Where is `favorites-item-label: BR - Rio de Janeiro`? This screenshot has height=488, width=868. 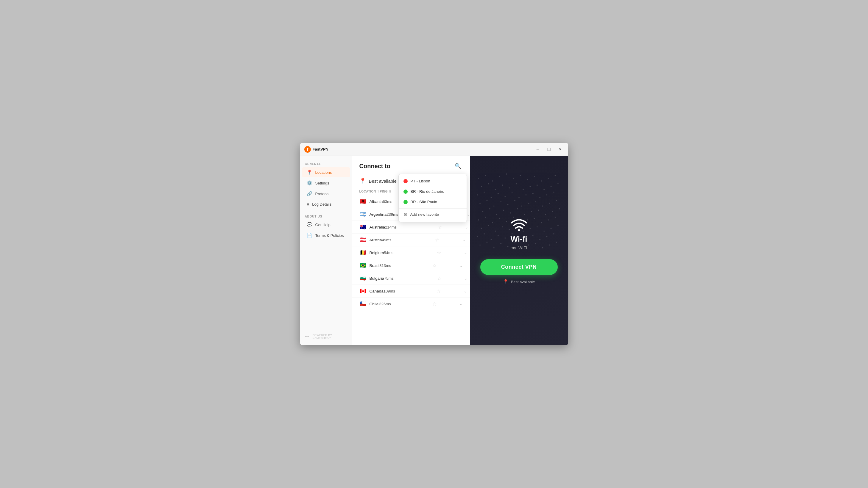 favorites-item-label: BR - Rio de Janeiro is located at coordinates (427, 191).